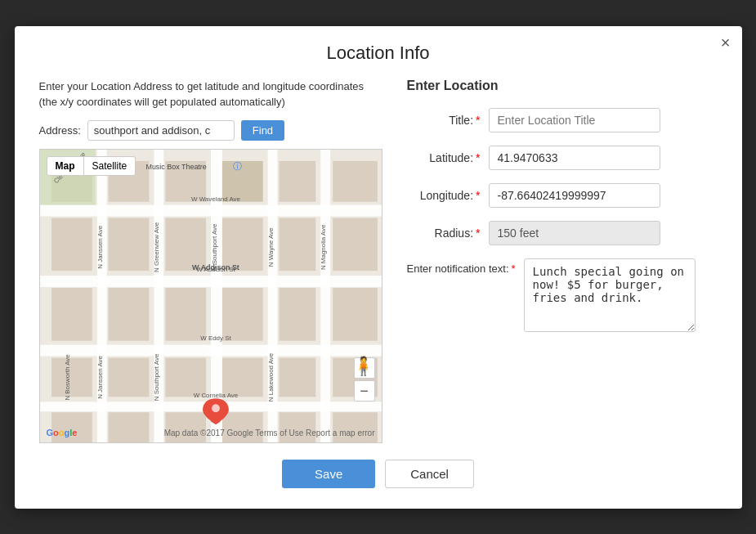 This screenshot has height=534, width=756. What do you see at coordinates (562, 158) in the screenshot?
I see `latitude-row: Latitude:*` at bounding box center [562, 158].